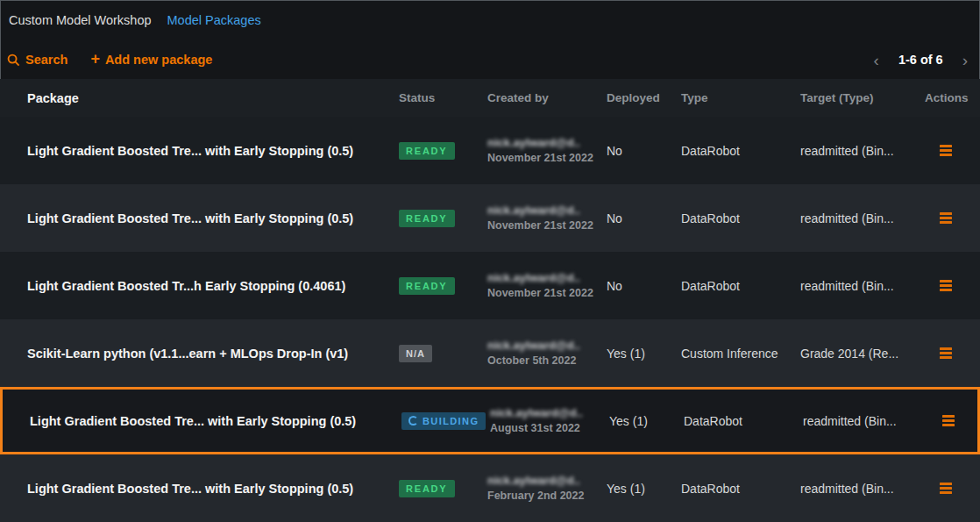 This screenshot has height=522, width=980. I want to click on pagination-next-icon: ›, so click(965, 60).